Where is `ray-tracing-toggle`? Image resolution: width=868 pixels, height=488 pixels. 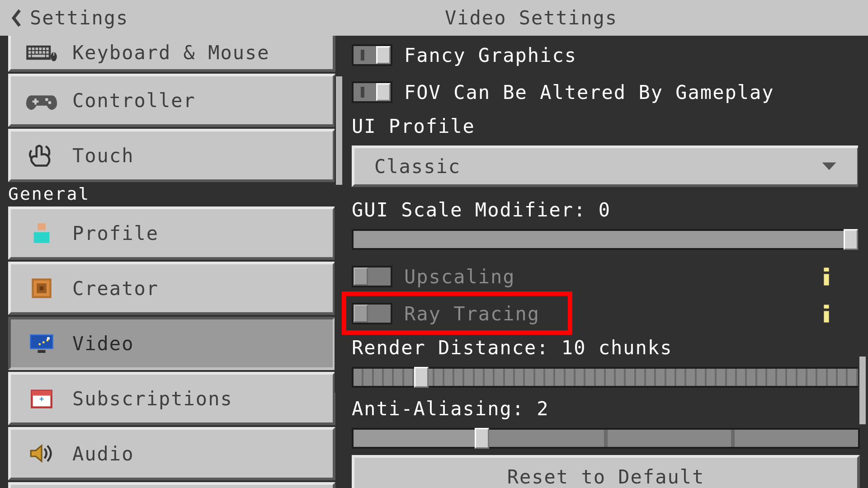
ray-tracing-toggle is located at coordinates (372, 314).